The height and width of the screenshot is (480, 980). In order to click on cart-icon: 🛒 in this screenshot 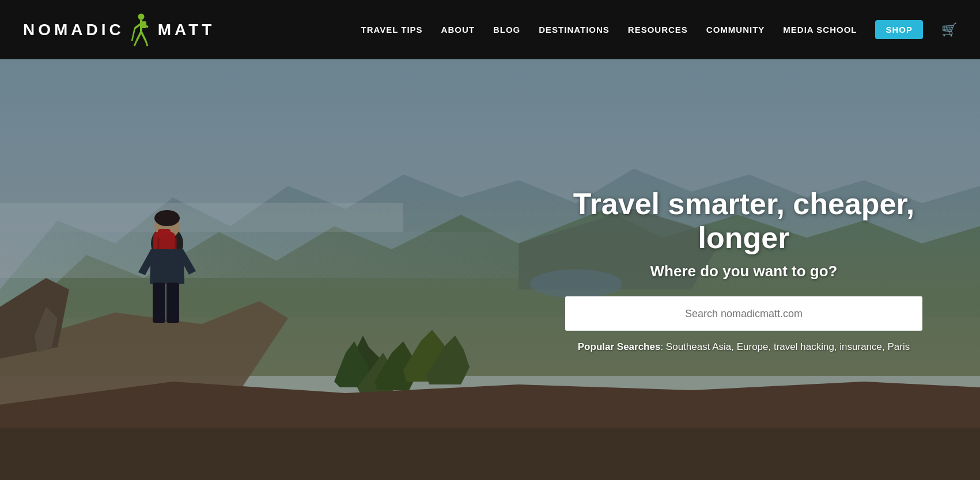, I will do `click(949, 30)`.